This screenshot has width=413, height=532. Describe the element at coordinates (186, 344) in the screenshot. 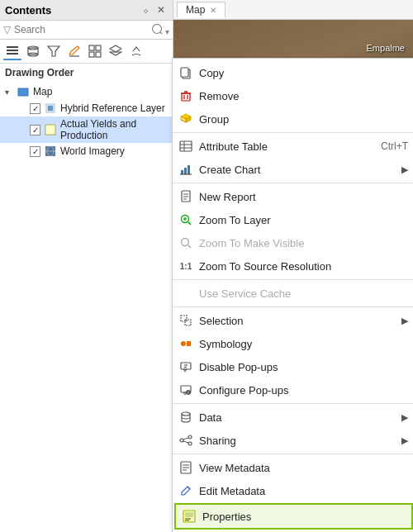

I see `symbology-icon` at that location.